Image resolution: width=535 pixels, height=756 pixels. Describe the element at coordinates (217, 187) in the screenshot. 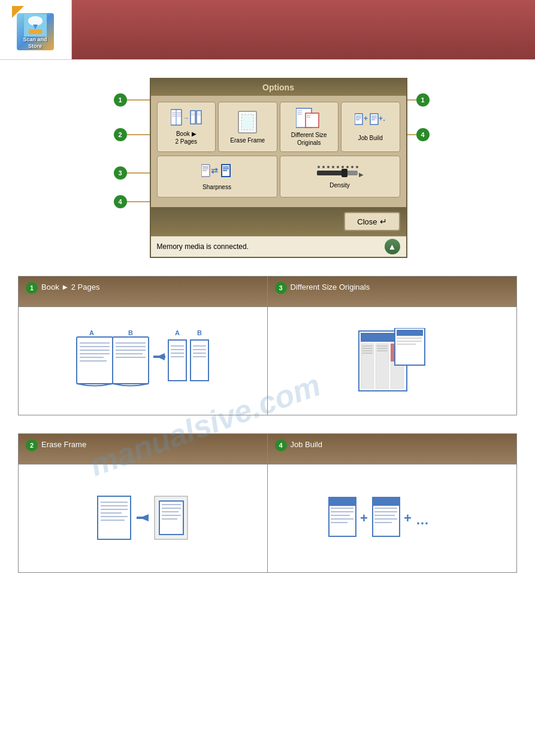

I see `sharpness-label: Sharpness` at that location.